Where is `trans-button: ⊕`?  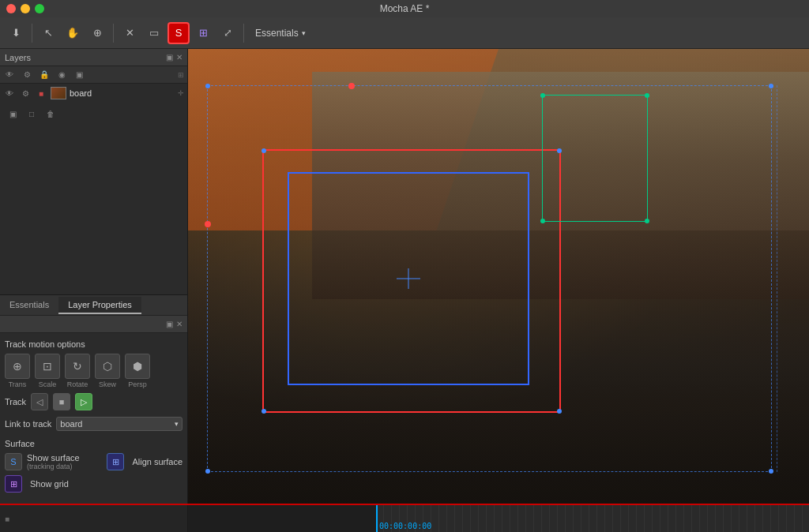
trans-button: ⊕ is located at coordinates (17, 366).